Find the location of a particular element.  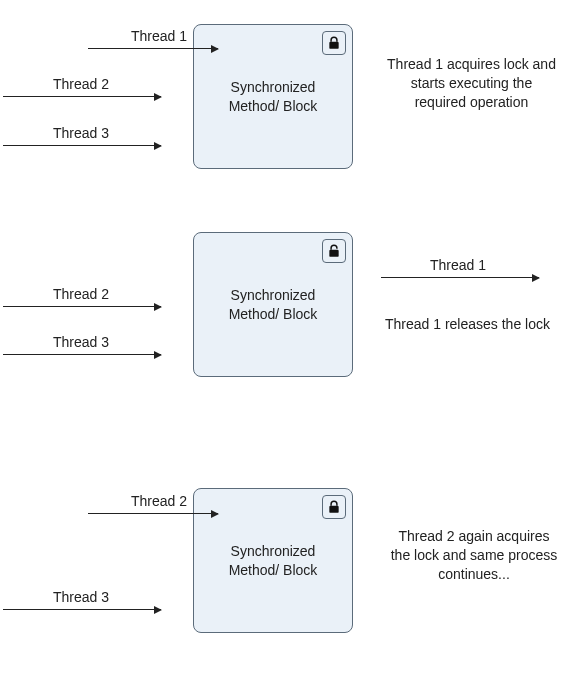

arrow-label-thread1-stage1: Thread 1 is located at coordinates (159, 36).